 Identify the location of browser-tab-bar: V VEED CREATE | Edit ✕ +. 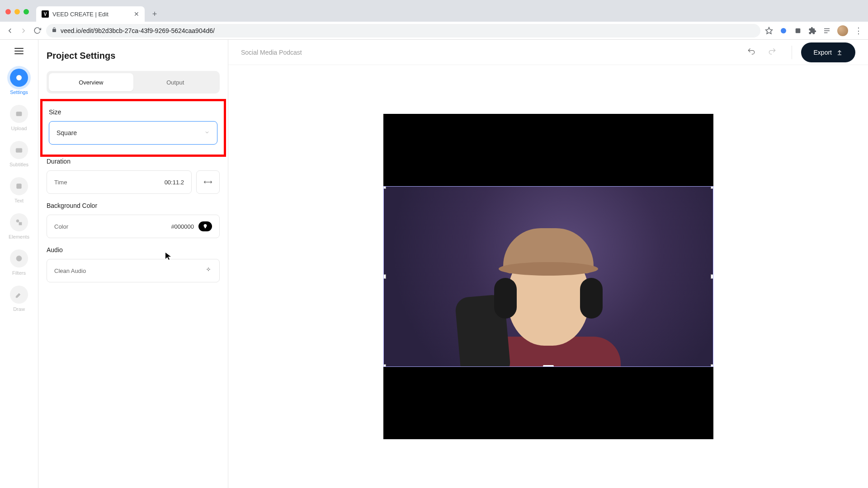
(434, 11).